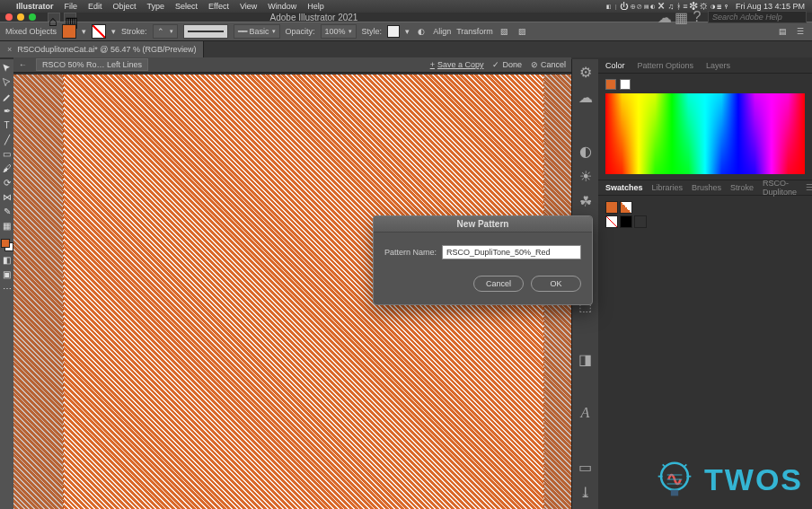  Describe the element at coordinates (187, 6) in the screenshot. I see `menu-select: Select` at that location.